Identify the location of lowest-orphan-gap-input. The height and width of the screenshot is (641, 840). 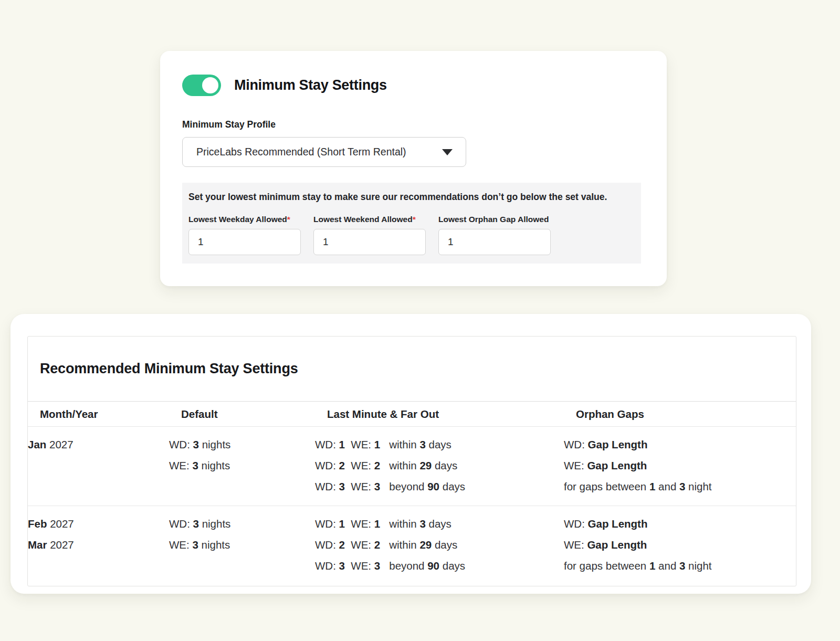
(495, 242).